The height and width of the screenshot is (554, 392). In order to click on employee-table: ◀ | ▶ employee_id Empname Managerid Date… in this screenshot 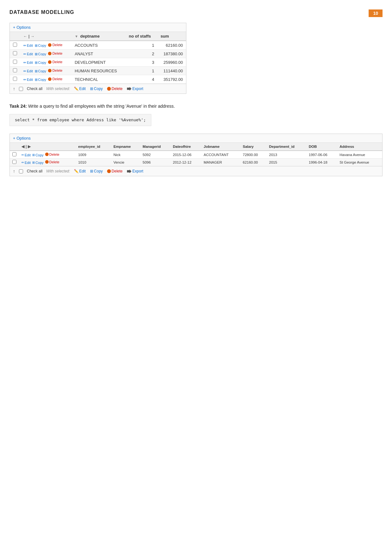, I will do `click(196, 154)`.